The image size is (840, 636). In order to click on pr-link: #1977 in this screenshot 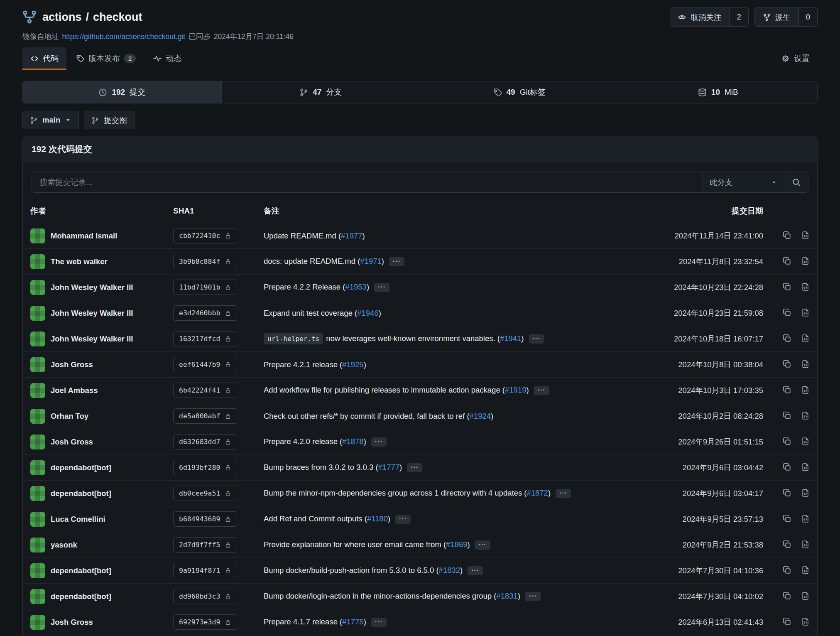, I will do `click(351, 236)`.